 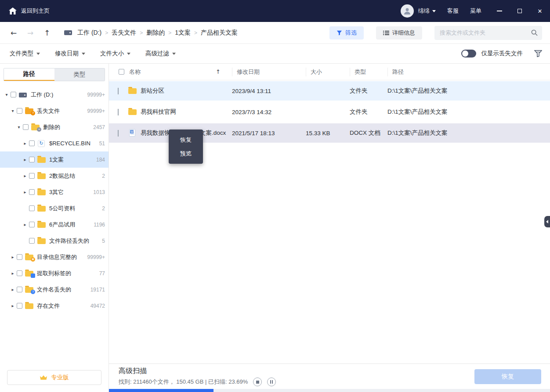 I want to click on filter-dropdown-2: 文件大小, so click(x=115, y=54).